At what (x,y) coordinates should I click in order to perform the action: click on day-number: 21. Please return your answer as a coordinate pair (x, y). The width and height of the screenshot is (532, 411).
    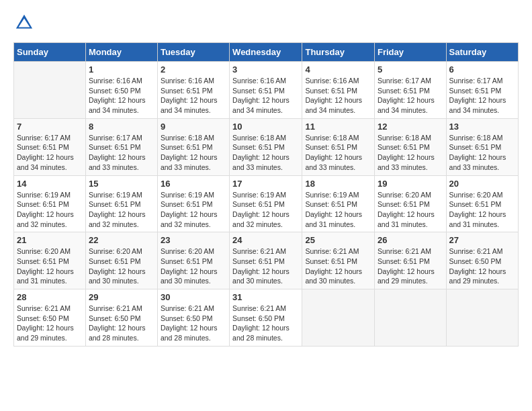
    Looking at the image, I should click on (50, 240).